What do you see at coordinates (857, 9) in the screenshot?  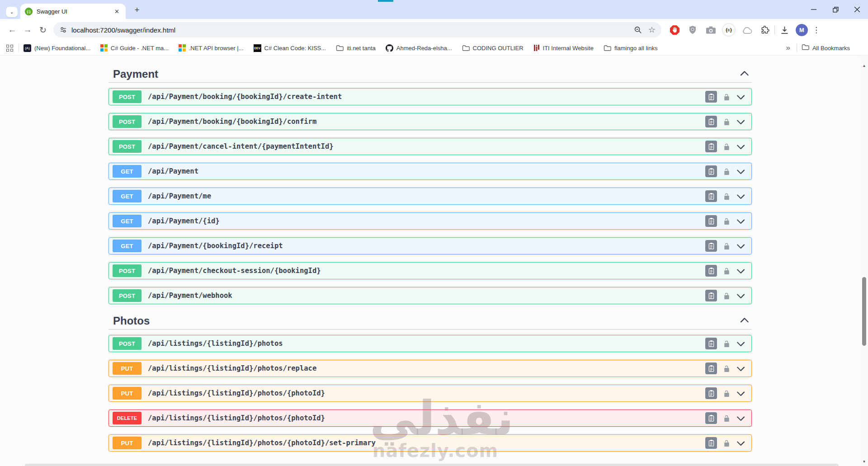 I see `close-icon` at bounding box center [857, 9].